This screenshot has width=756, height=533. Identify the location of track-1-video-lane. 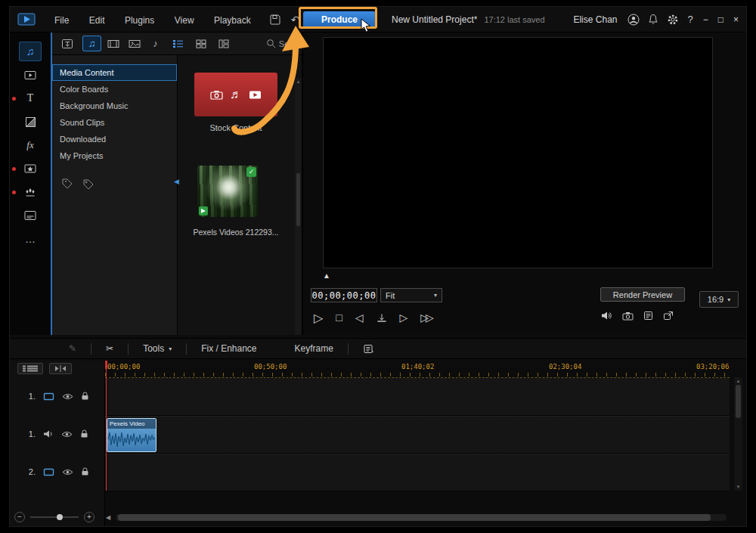
(417, 397).